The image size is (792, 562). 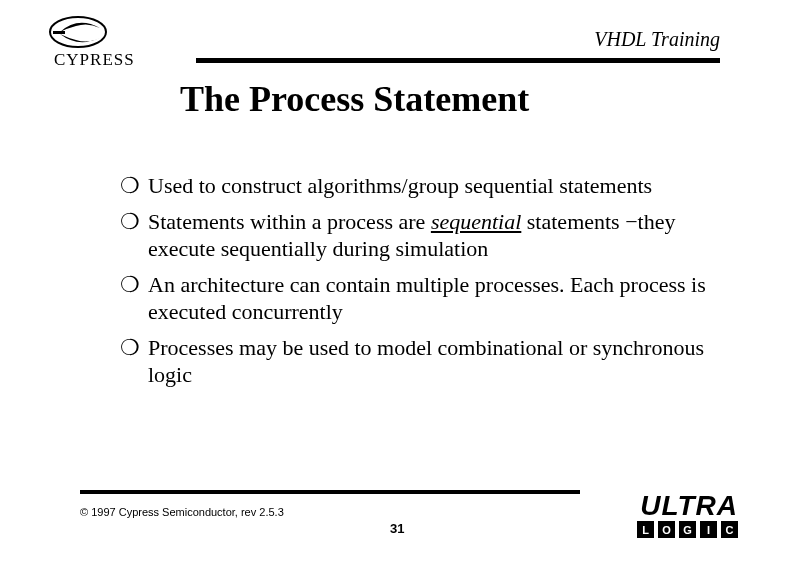 What do you see at coordinates (430, 298) in the screenshot?
I see `bullet-text: An architecture can contain multiple pro…` at bounding box center [430, 298].